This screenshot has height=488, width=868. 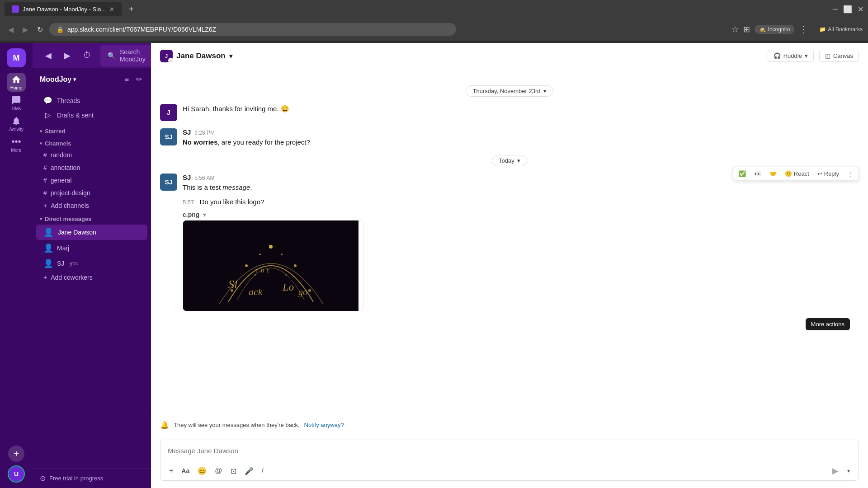 I want to click on thursday-date-text: Thursday, November 23rd, so click(x=506, y=91).